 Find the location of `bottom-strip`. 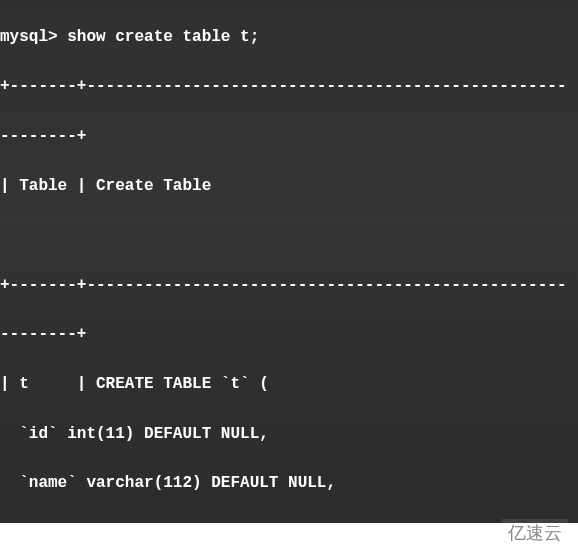

bottom-strip is located at coordinates (289, 539).